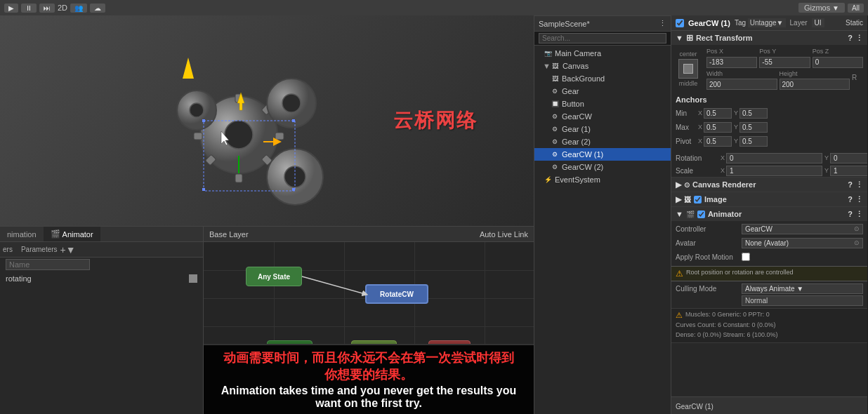 This screenshot has height=414, width=868. What do you see at coordinates (815, 84) in the screenshot?
I see `height-input` at bounding box center [815, 84].